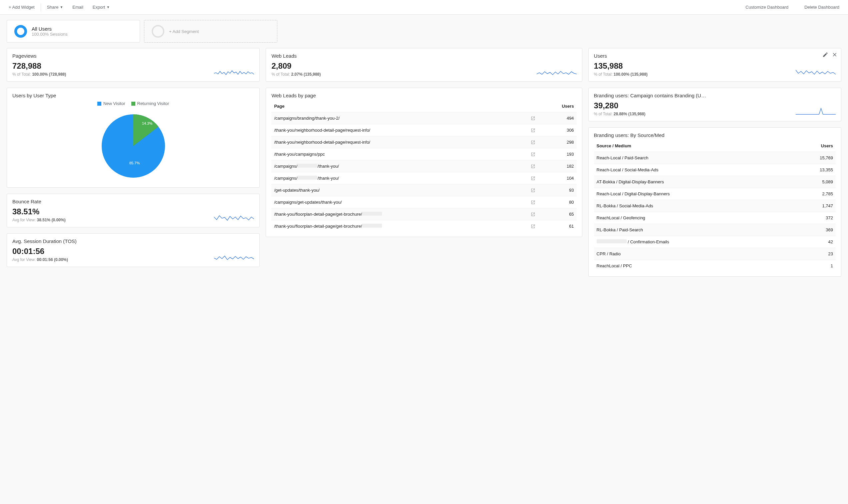 The width and height of the screenshot is (848, 504). What do you see at coordinates (101, 7) in the screenshot?
I see `export-button: Export ▼` at bounding box center [101, 7].